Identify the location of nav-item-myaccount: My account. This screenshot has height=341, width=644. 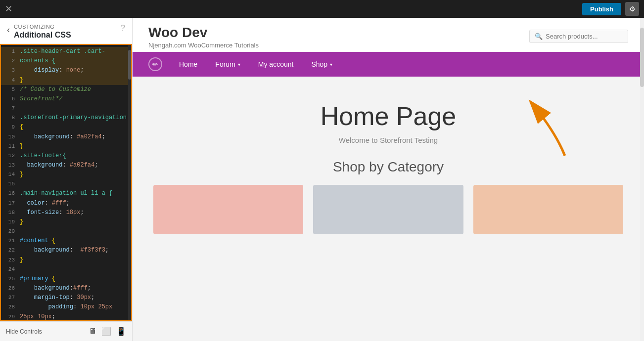
(276, 64).